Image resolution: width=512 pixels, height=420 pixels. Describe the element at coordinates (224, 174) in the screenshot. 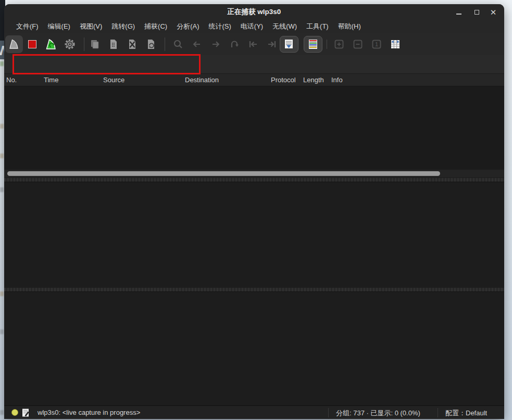

I see `scrollbar-thumb` at that location.